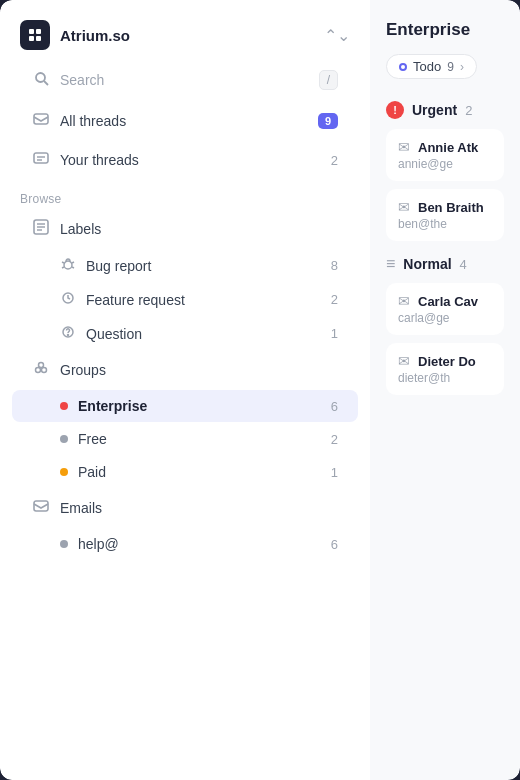 This screenshot has height=780, width=520. What do you see at coordinates (445, 164) in the screenshot?
I see `thread-email-annie: annie@ge` at bounding box center [445, 164].